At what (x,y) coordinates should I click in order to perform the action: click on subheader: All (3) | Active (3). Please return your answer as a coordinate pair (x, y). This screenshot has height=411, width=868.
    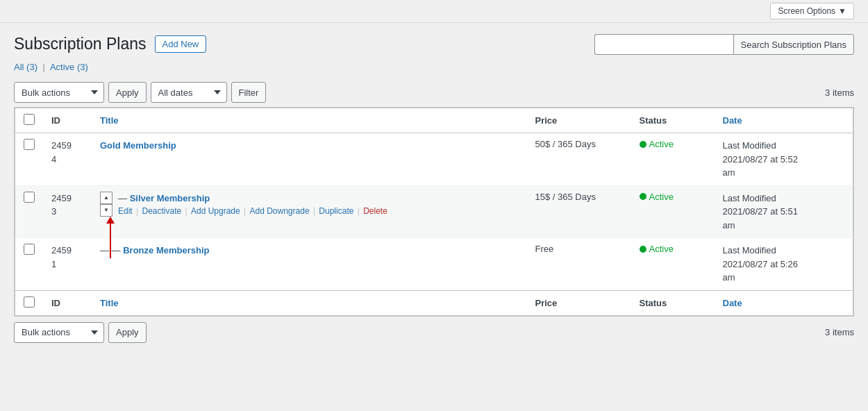
    Looking at the image, I should click on (434, 67).